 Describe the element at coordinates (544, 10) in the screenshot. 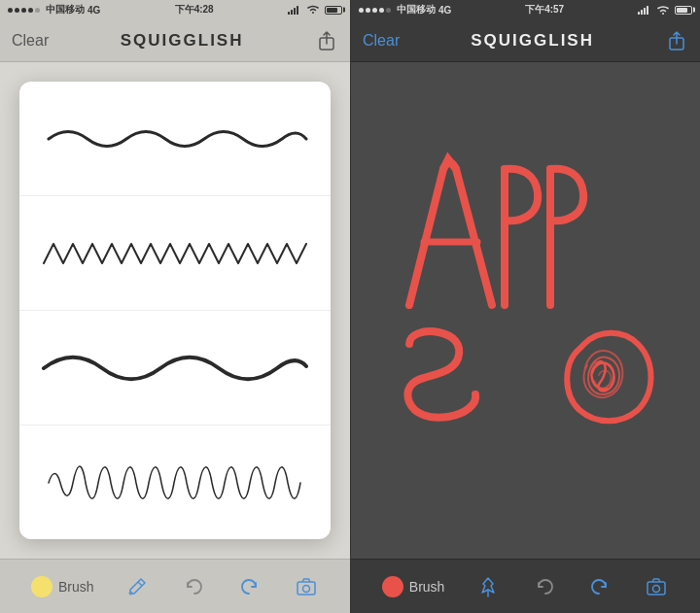

I see `time-right: 下午4:57` at that location.